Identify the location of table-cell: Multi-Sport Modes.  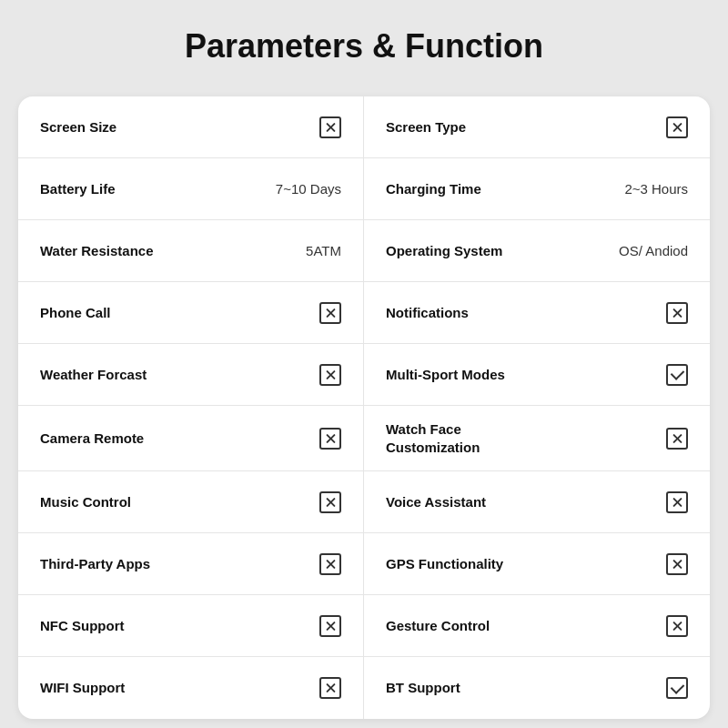
(537, 375).